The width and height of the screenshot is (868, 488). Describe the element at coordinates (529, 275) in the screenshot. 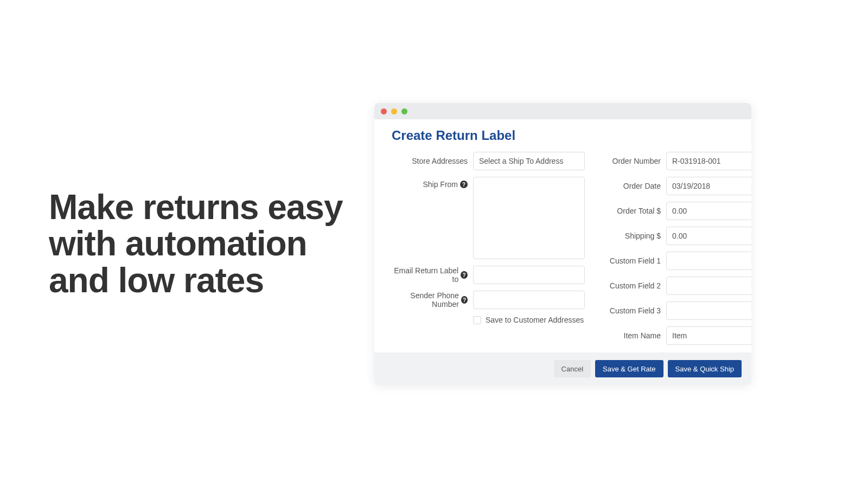

I see `email-return-input` at that location.